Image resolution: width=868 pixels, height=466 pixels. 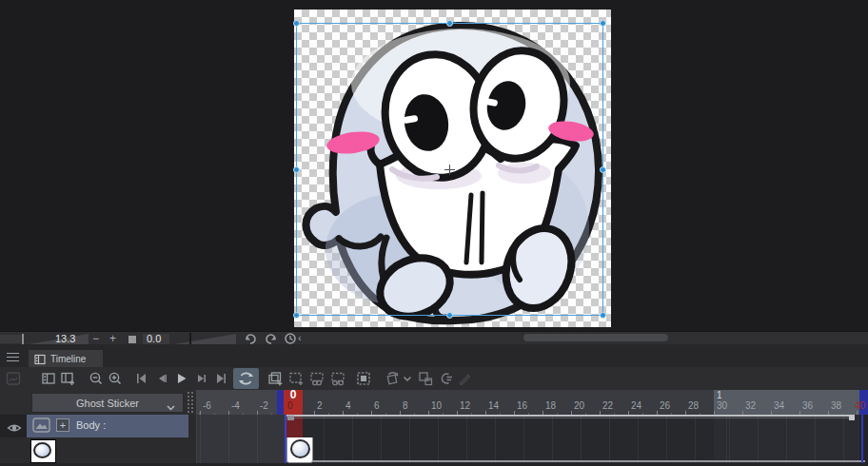 I want to click on selection-handle-middle-right, so click(x=603, y=169).